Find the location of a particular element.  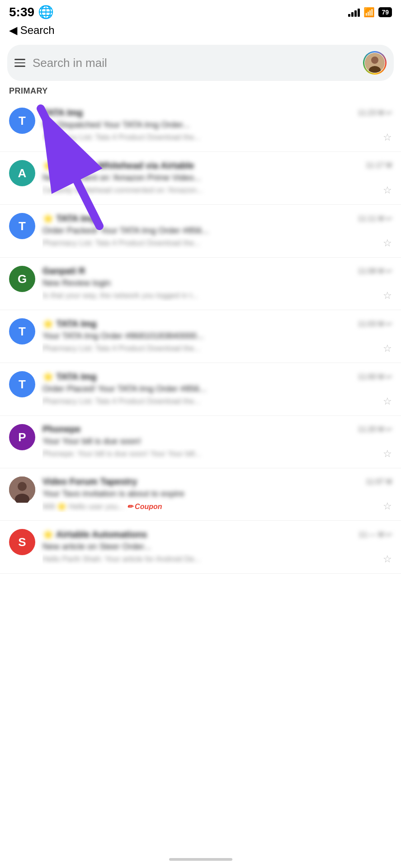

sender-name: Phonepe is located at coordinates (61, 429).